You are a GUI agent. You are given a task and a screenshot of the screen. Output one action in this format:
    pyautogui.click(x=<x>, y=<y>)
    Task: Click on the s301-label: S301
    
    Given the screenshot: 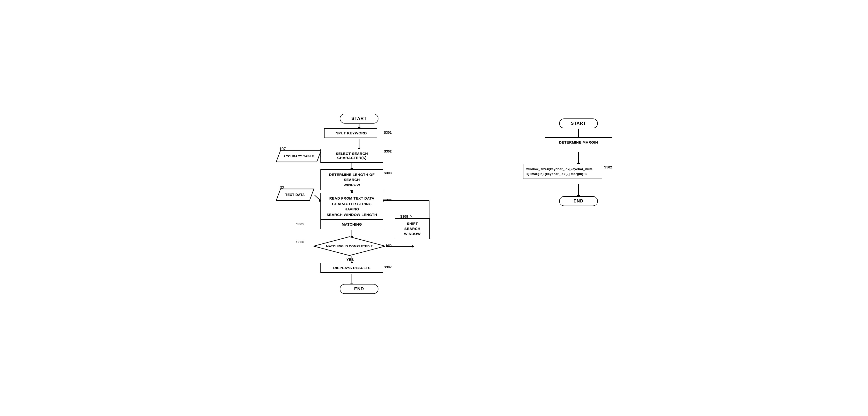 What is the action you would take?
    pyautogui.click(x=388, y=133)
    